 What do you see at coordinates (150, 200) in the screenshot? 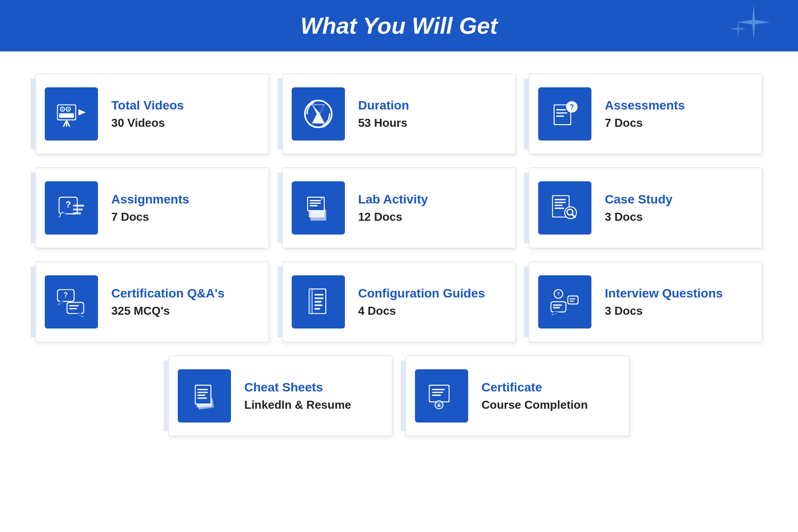
I see `assignments-title: Assignments` at bounding box center [150, 200].